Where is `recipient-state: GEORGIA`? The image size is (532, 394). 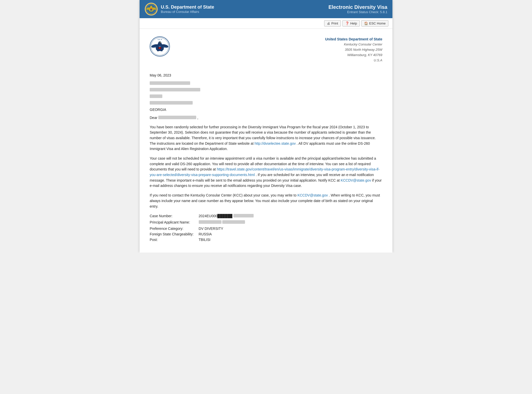
recipient-state: GEORGIA is located at coordinates (266, 110).